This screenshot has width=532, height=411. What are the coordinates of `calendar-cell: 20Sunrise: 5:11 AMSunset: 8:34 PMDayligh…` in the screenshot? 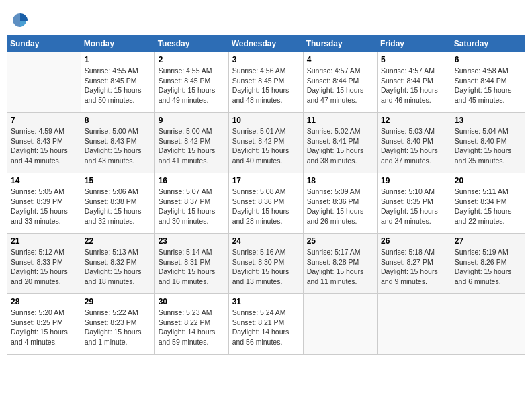 It's located at (488, 203).